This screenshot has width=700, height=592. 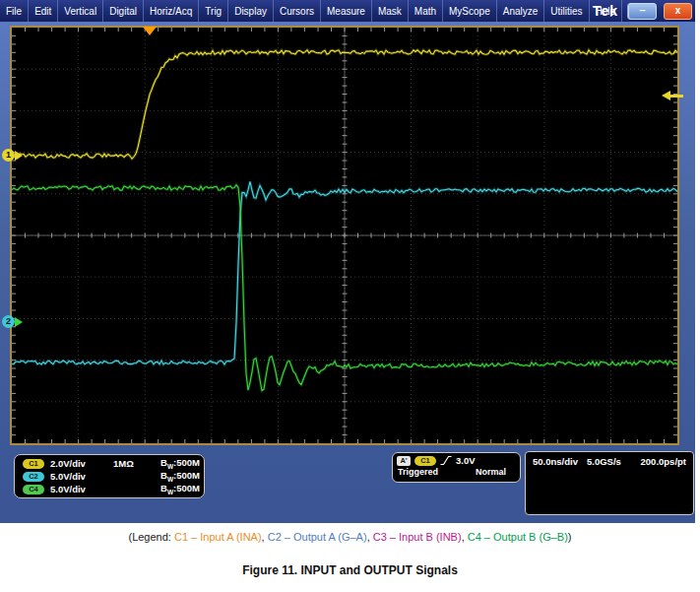 What do you see at coordinates (219, 537) in the screenshot?
I see `legend-part: C1 – Input A (INA)` at bounding box center [219, 537].